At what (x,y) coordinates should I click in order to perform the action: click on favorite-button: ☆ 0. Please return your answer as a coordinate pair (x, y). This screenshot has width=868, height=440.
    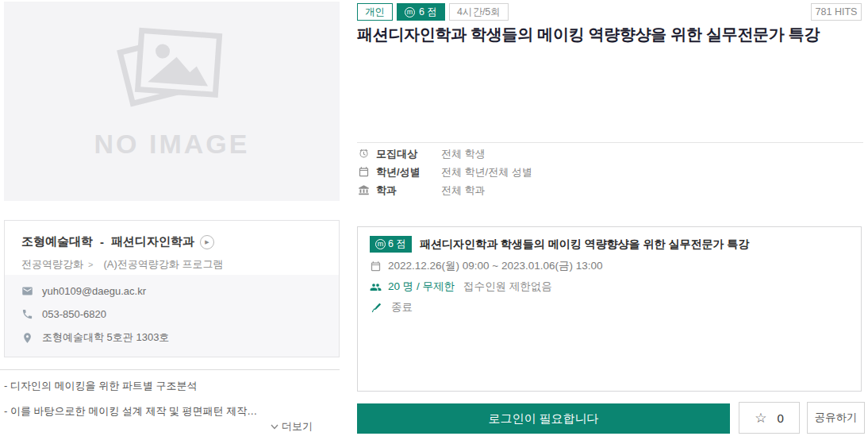
    Looking at the image, I should click on (770, 418).